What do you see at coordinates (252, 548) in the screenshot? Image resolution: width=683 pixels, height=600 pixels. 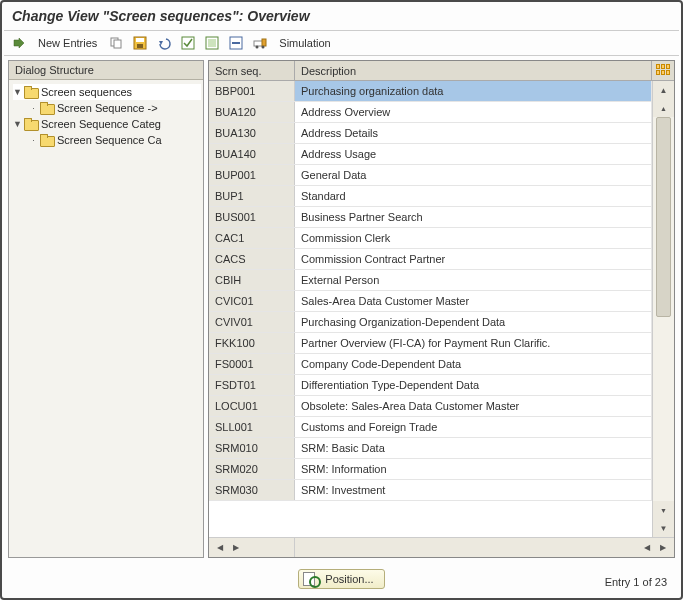 I see `hscroll-col1: ◀ ▶` at bounding box center [252, 548].